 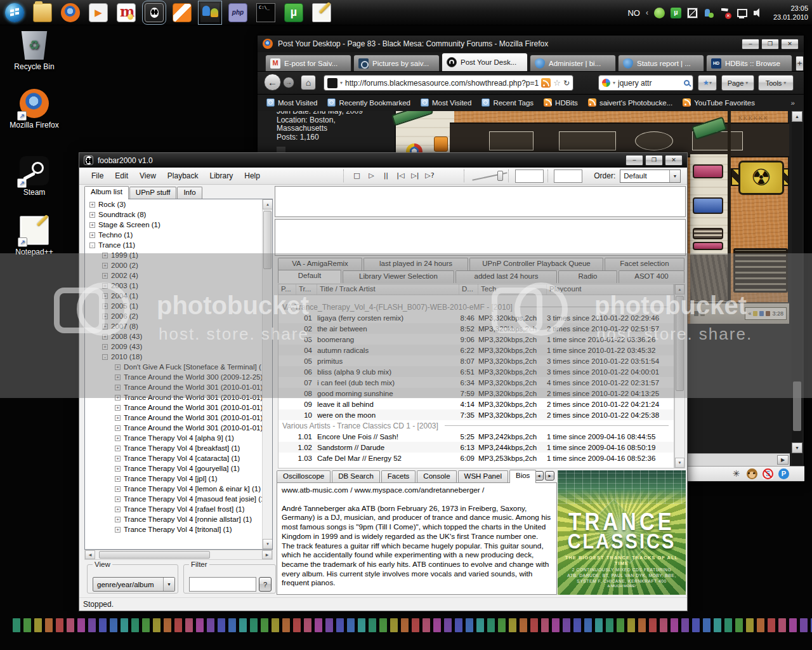 I want to click on filter-input, so click(x=223, y=584).